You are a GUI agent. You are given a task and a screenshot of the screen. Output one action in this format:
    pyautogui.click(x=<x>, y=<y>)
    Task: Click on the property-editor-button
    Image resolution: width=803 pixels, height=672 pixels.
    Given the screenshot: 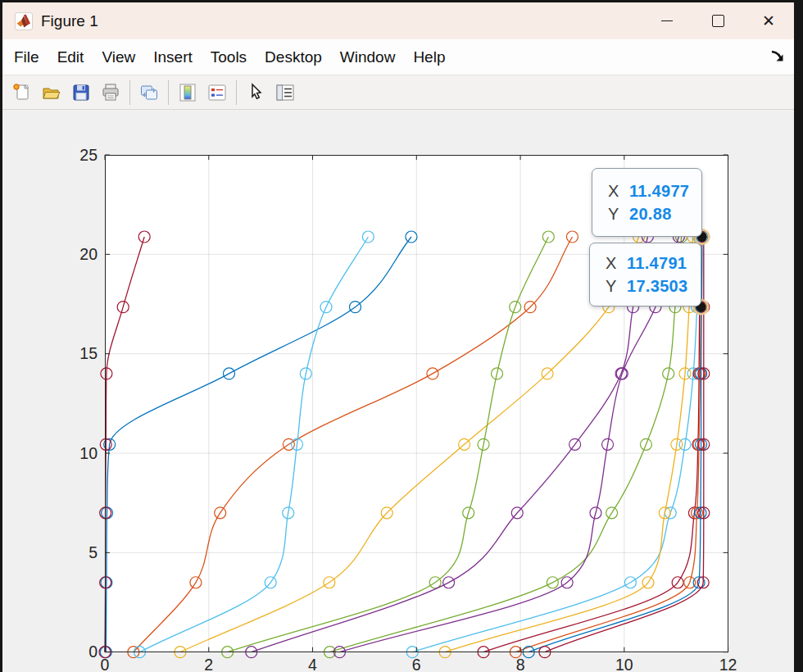 What is the action you would take?
    pyautogui.click(x=285, y=93)
    